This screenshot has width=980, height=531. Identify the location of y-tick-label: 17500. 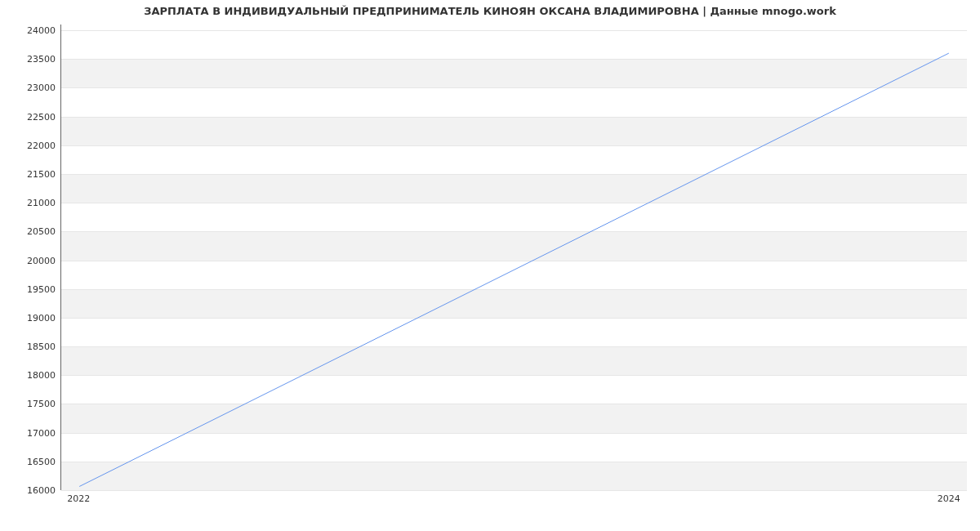
(31, 404).